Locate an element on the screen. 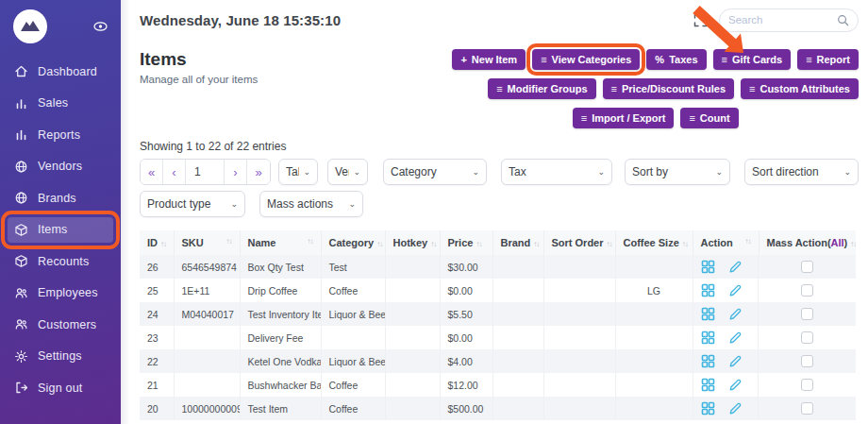  tax-select: Tax⌄ is located at coordinates (557, 172).